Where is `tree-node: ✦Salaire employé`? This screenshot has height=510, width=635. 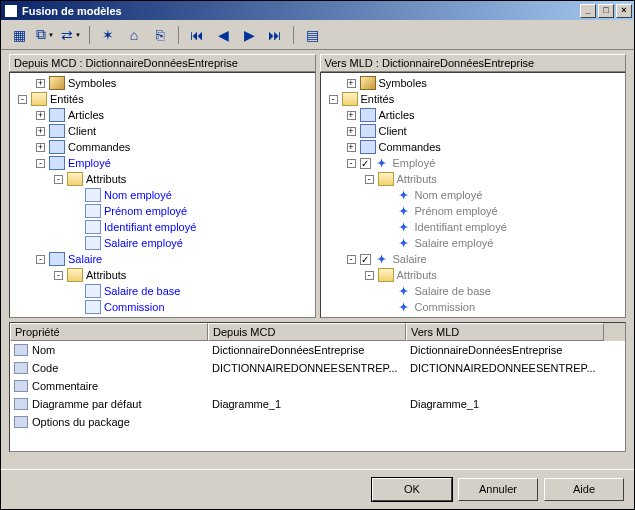
tree-node: ✦Salaire employé is located at coordinates (474, 243).